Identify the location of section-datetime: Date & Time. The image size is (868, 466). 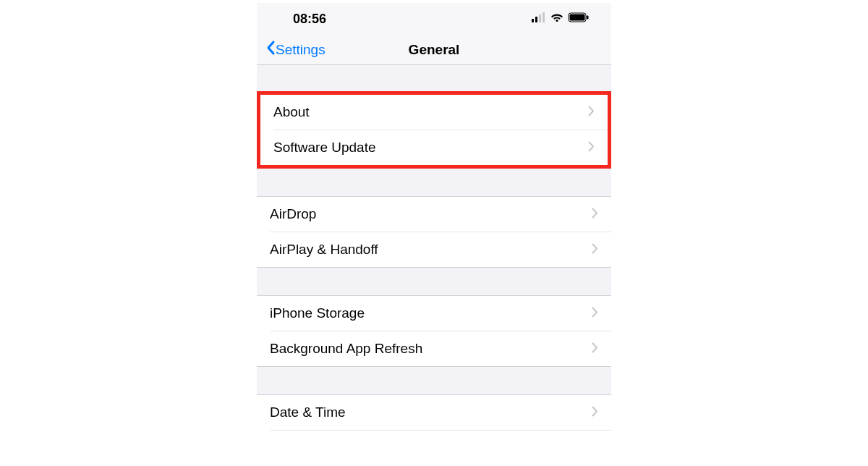
(434, 412).